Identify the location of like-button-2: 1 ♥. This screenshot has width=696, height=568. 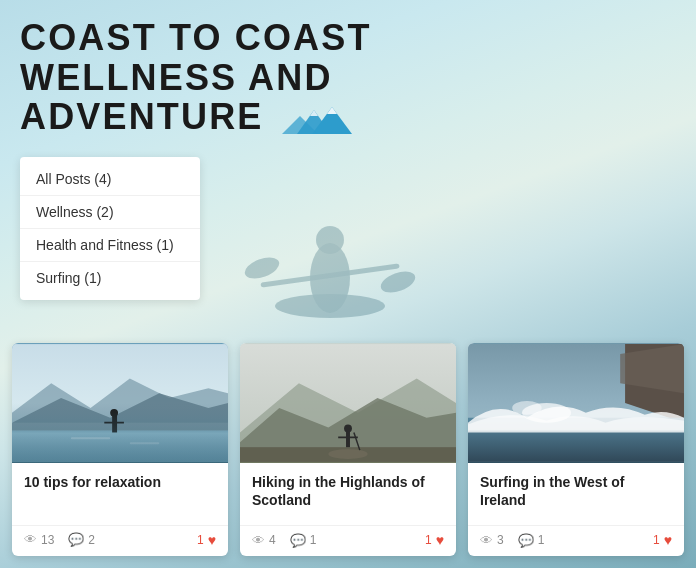
(434, 540).